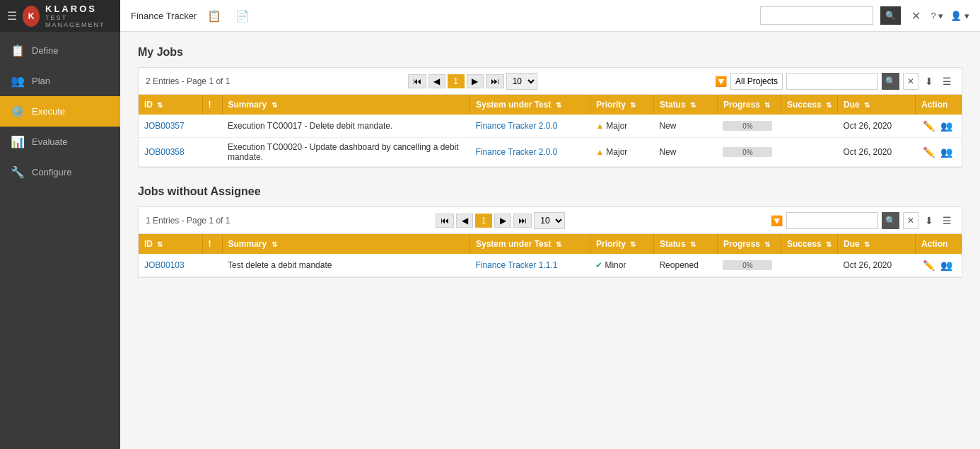 Image resolution: width=980 pixels, height=449 pixels. I want to click on job-status-cell: New, so click(685, 126).